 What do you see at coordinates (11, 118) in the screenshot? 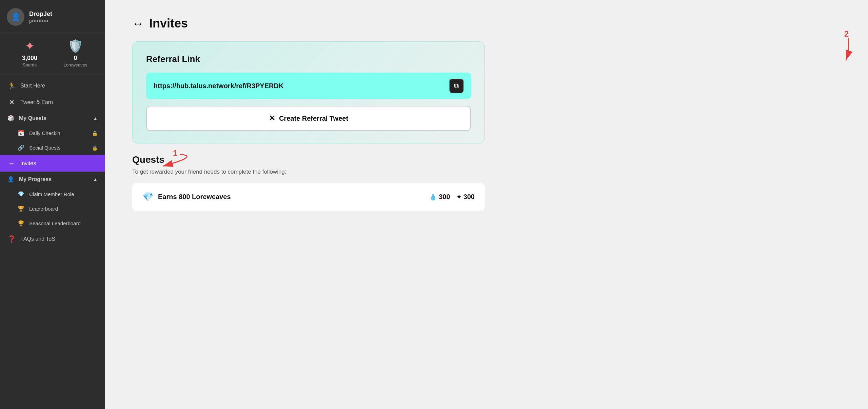
I see `quests-icon: 🎲` at bounding box center [11, 118].